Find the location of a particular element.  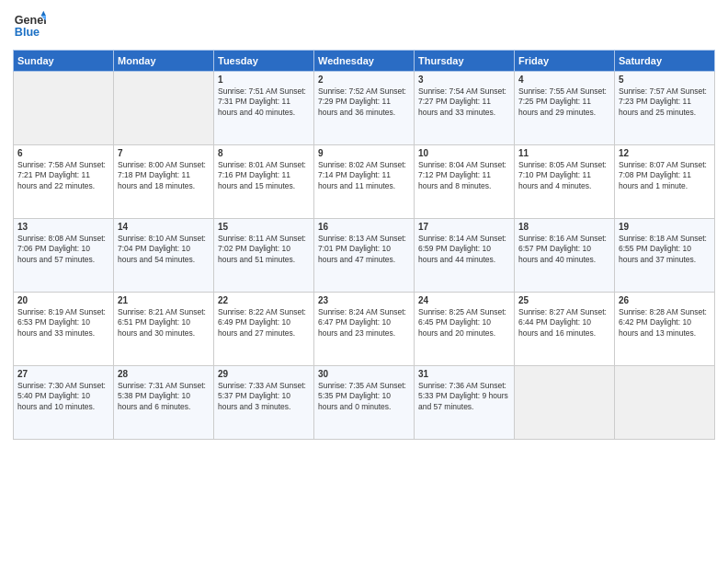

day-number: 23 is located at coordinates (364, 300).